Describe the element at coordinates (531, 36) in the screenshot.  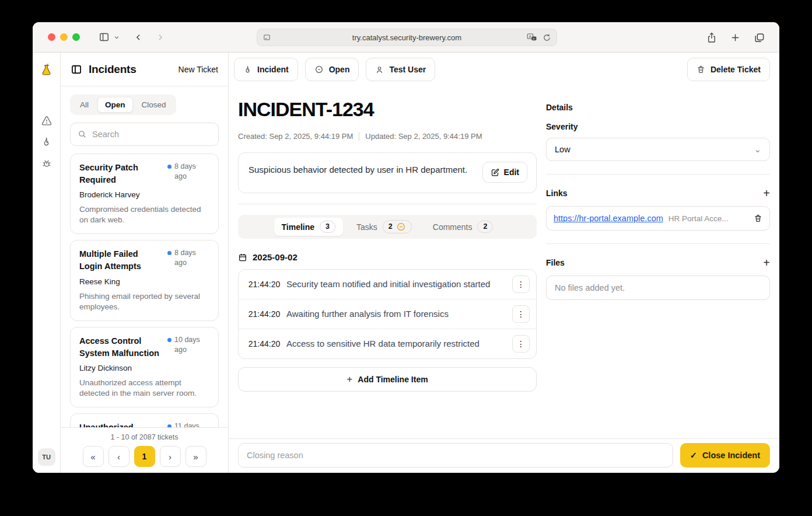
I see `svg-text: A` at that location.